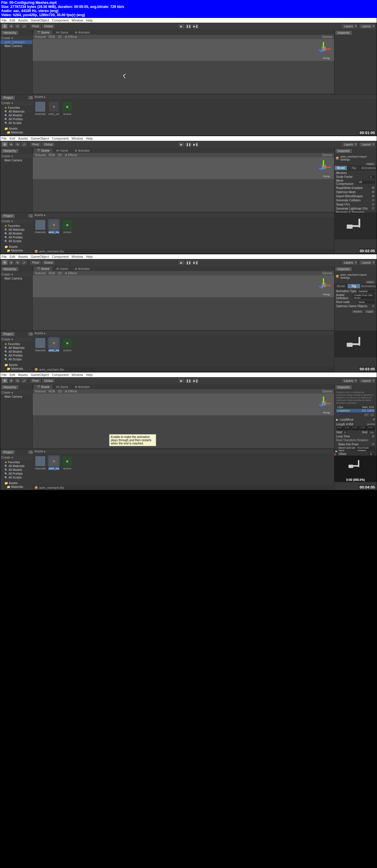  Describe the element at coordinates (40, 257) in the screenshot. I see `menu-gameobject: GameObject` at that location.